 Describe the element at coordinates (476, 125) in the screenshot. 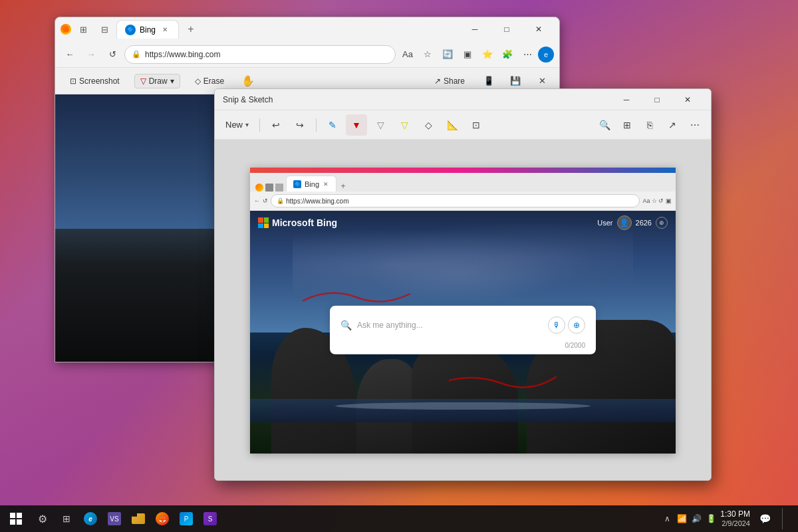

I see `crop-tool: ⊡` at that location.